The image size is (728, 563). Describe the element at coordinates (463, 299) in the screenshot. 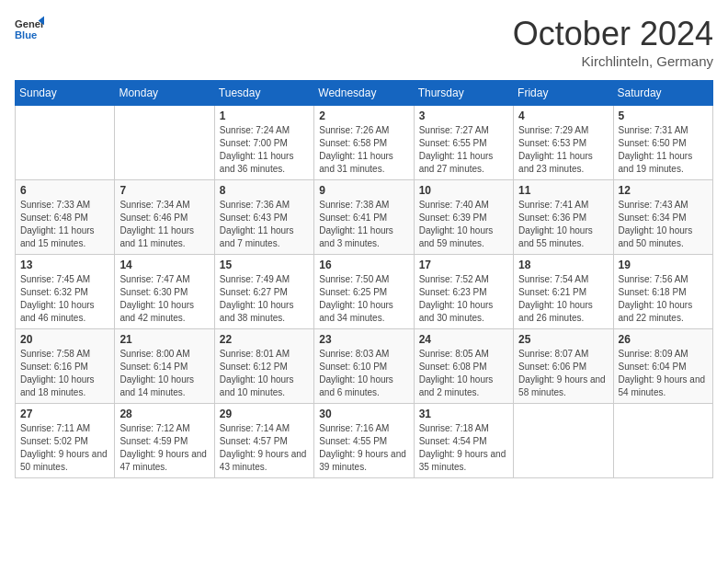

I see `day-info: Sunrise: 7:52 AMSunset: 6:23 PMDaylight:…` at that location.